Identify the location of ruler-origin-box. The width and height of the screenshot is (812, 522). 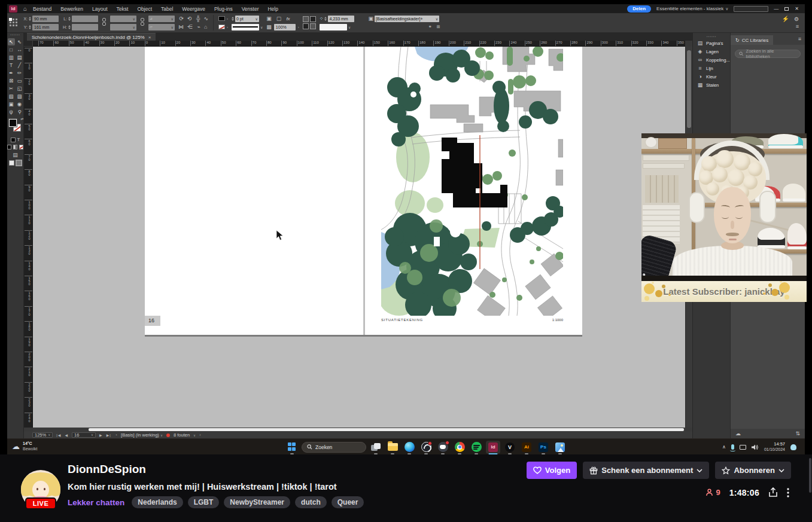
(29, 44).